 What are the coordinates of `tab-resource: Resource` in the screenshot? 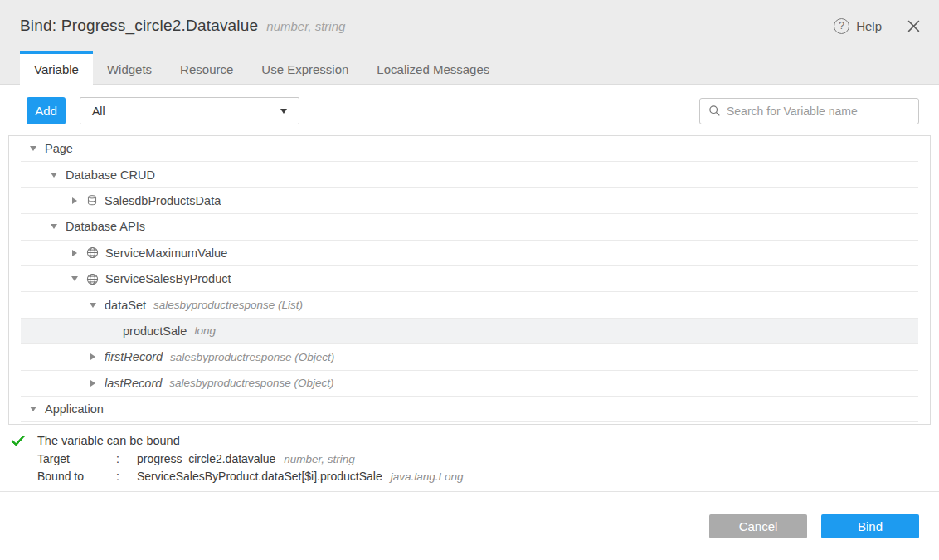 It's located at (207, 68).